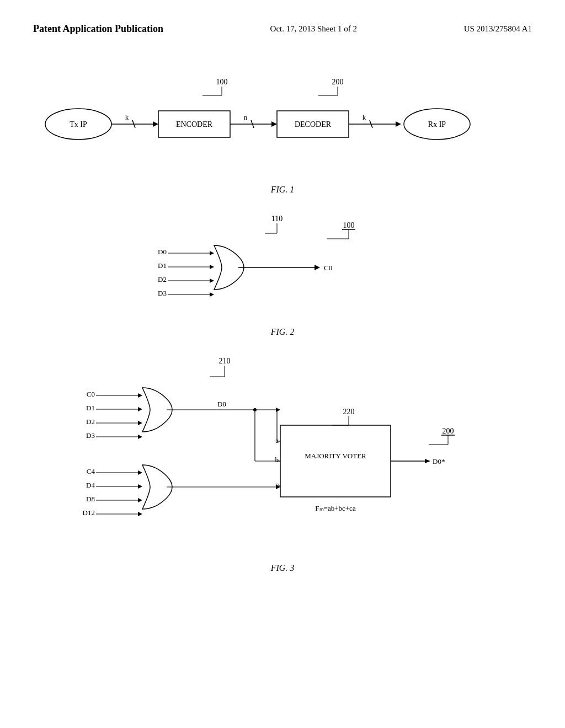  I want to click on svg-text: 220, so click(349, 411).